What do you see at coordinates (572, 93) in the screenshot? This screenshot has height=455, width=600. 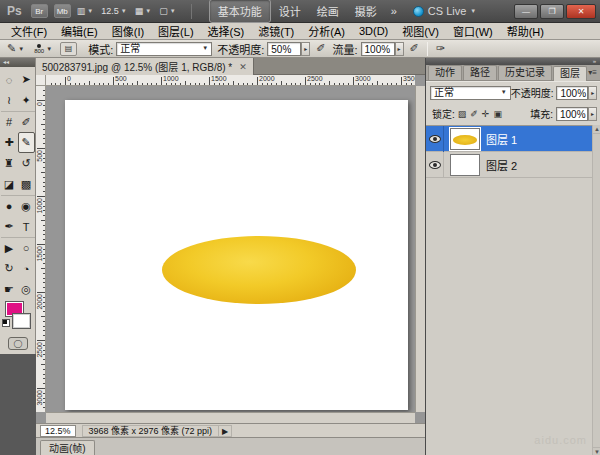 I see `layer-opacity-input: 100%` at bounding box center [572, 93].